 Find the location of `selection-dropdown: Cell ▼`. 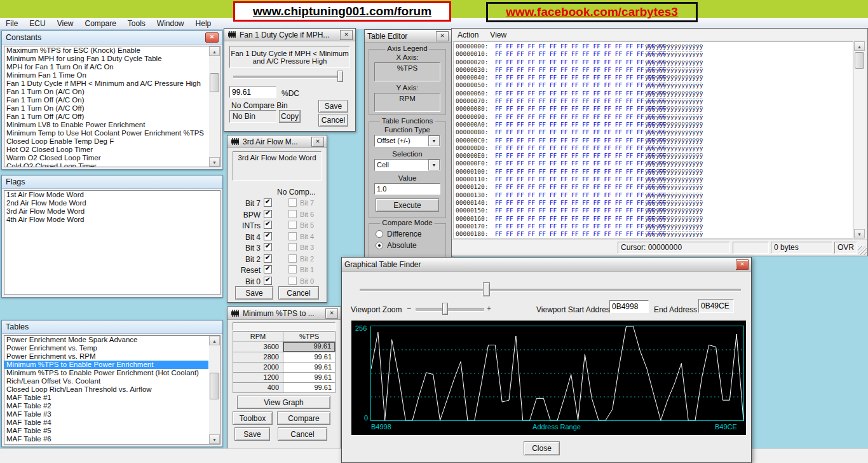

selection-dropdown: Cell ▼ is located at coordinates (407, 165).